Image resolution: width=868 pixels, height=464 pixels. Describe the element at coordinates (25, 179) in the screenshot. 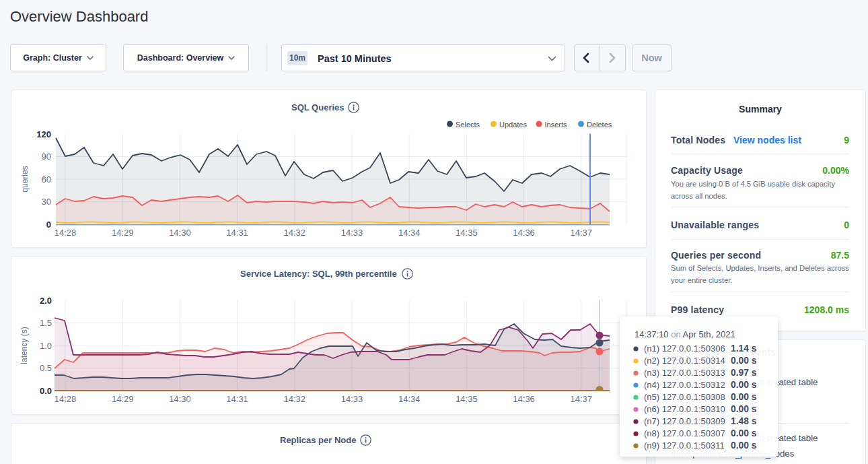

I see `svg-text: queries` at that location.